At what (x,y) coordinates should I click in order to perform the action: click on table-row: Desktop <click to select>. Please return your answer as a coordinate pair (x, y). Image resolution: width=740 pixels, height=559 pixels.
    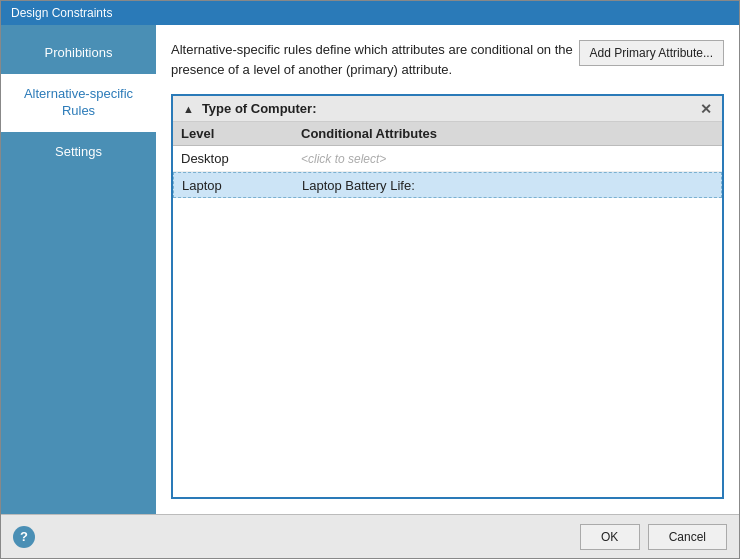
    Looking at the image, I should click on (448, 159).